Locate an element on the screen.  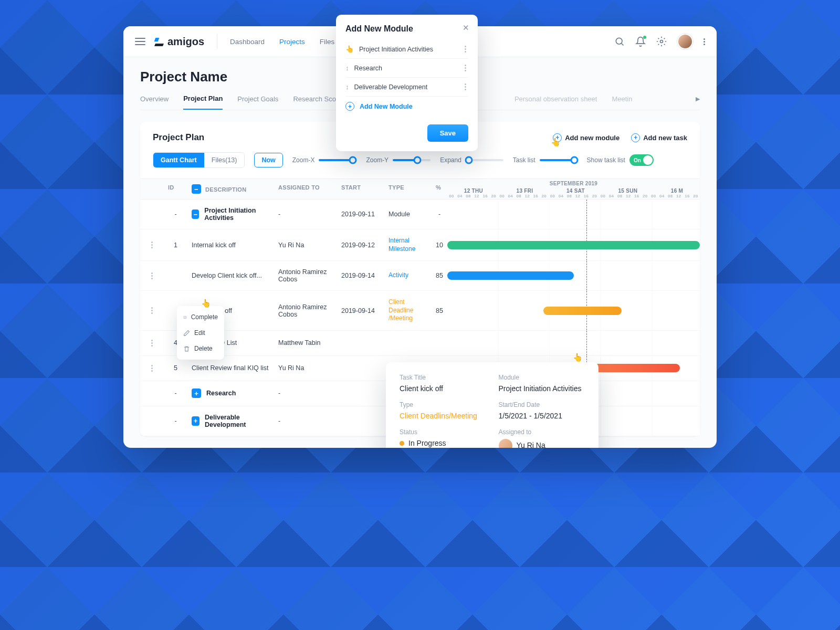
ctx-edit: Edit is located at coordinates (201, 333).